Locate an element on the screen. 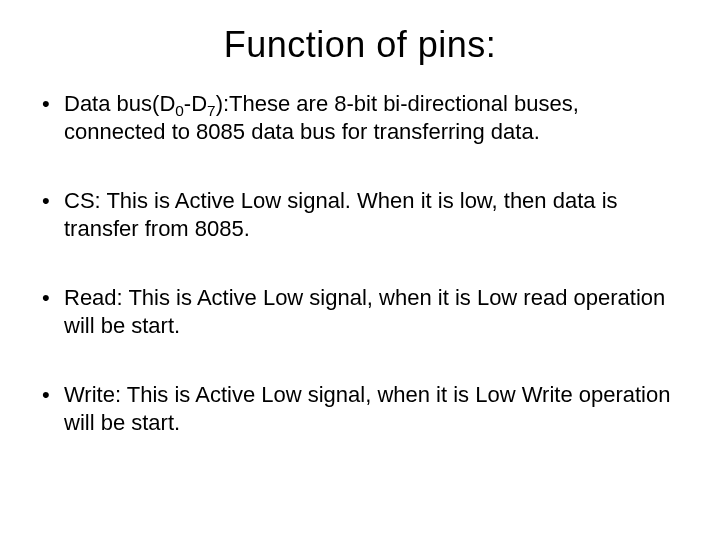 The width and height of the screenshot is (720, 540). page-title: Function of pins: is located at coordinates (360, 45).